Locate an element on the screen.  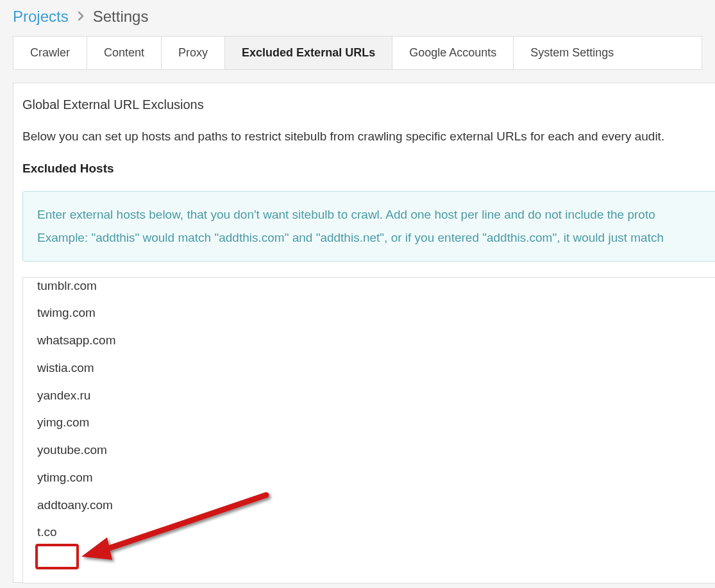
tabs-bar: Crawler Content Proxy Excluded External … is located at coordinates (358, 53).